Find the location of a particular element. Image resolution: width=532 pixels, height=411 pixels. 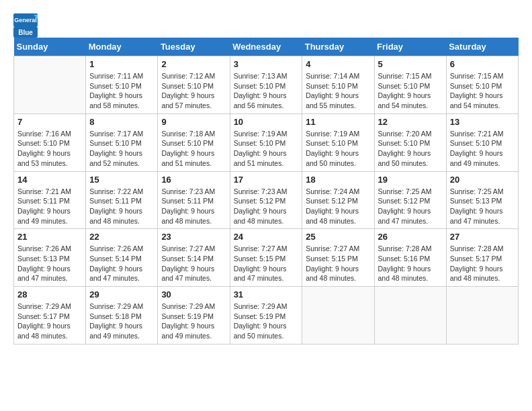

day-number: 29 is located at coordinates (122, 294).